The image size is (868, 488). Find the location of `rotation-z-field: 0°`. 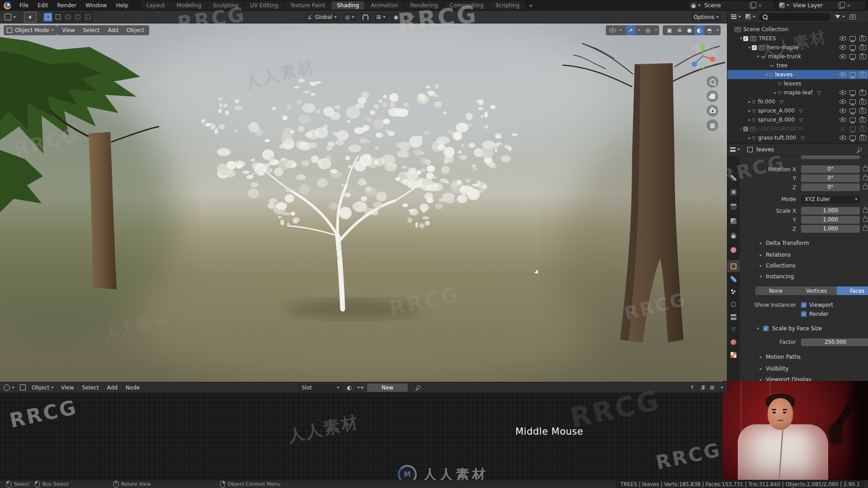

rotation-z-field: 0° is located at coordinates (830, 187).